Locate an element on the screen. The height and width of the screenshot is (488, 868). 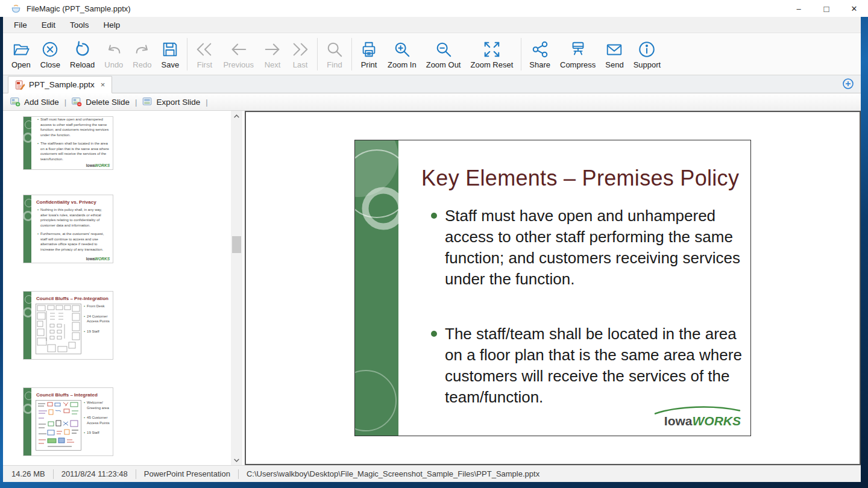
scroll-up-icon is located at coordinates (236, 116).